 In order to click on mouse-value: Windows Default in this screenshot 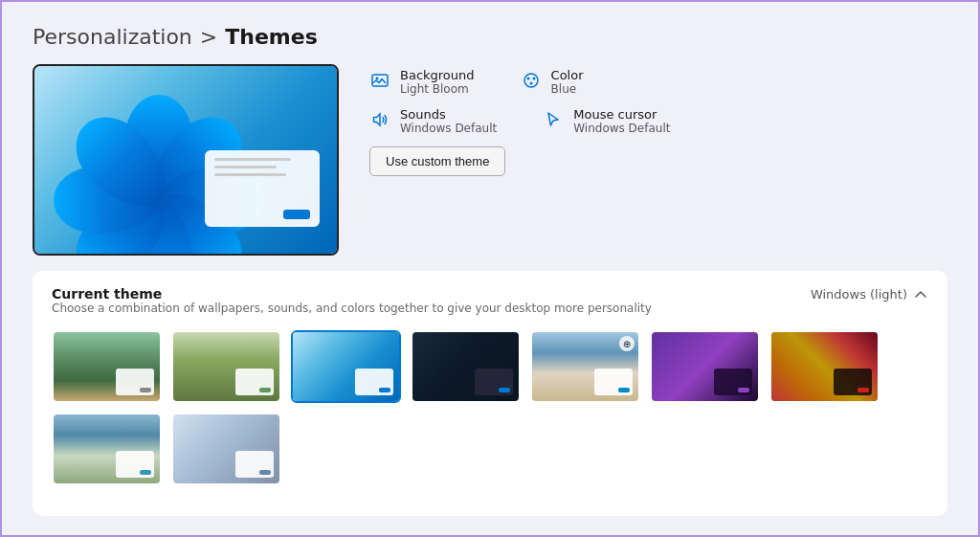, I will do `click(622, 128)`.